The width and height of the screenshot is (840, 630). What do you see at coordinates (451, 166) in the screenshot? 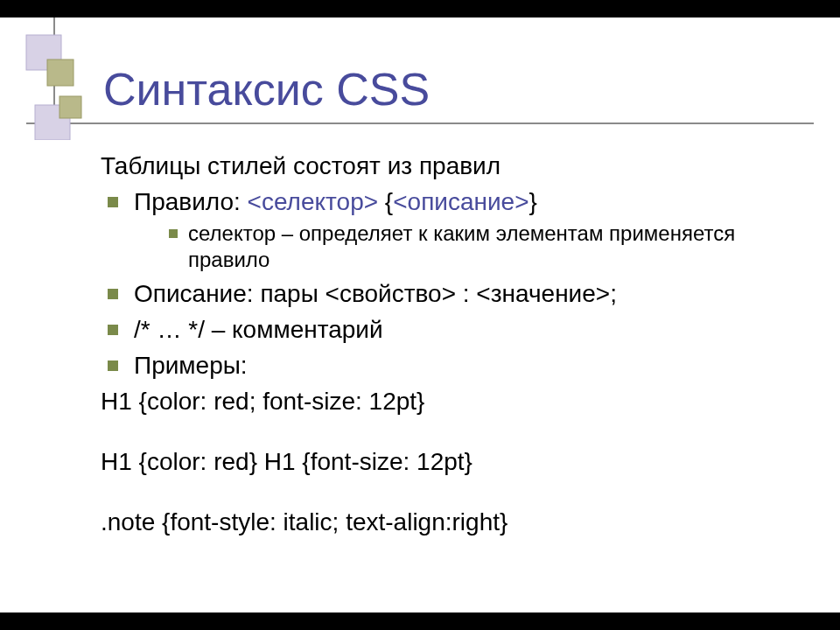
I see `intro-text: Таблицы стилей состоят из правил` at bounding box center [451, 166].